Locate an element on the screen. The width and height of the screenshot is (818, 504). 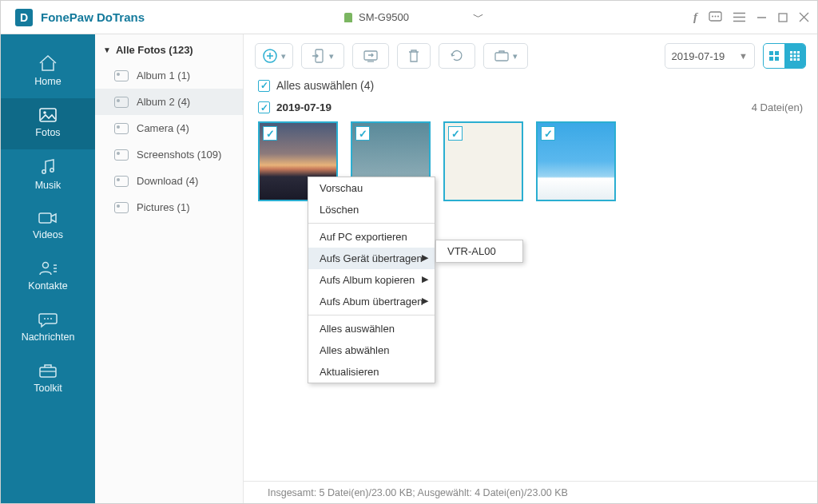
submenu-item-device: VTR-AL00 is located at coordinates (479, 251).